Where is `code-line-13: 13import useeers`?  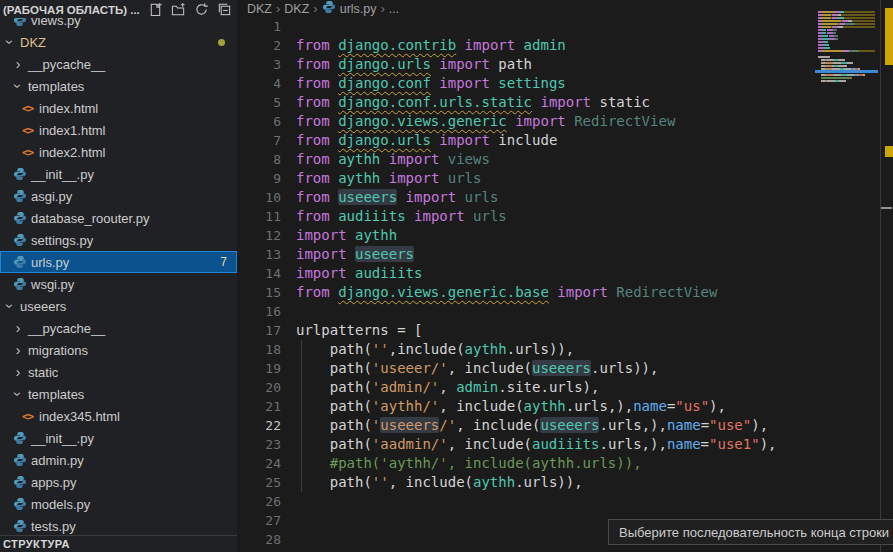 code-line-13: 13import useeers is located at coordinates (525, 254).